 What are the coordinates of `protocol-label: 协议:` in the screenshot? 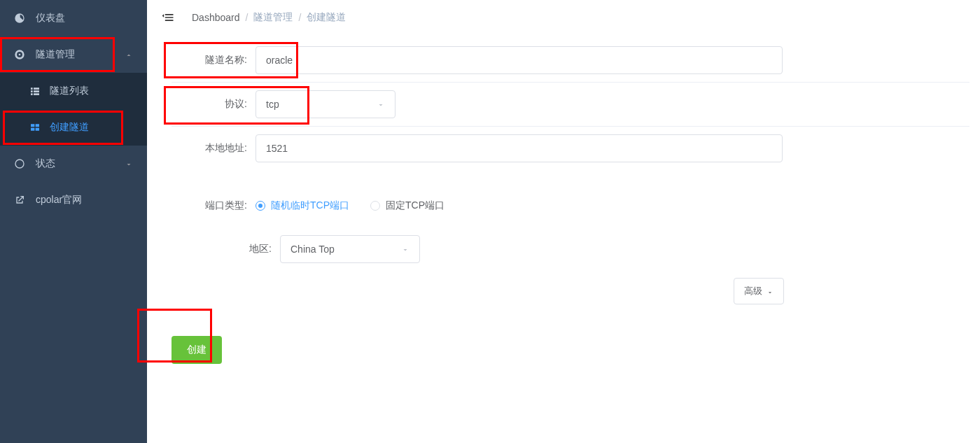 It's located at (214, 104).